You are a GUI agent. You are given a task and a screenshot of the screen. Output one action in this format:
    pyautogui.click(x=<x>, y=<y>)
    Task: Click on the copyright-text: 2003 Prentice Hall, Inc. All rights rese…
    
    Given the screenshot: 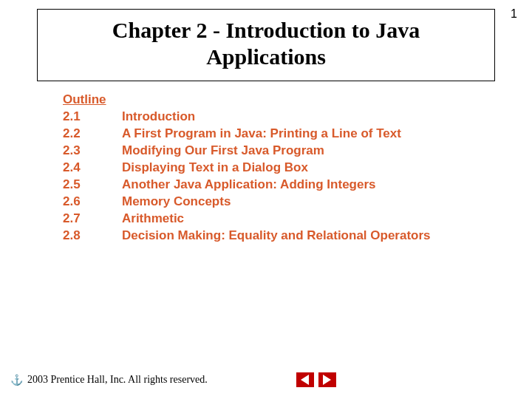 What is the action you would take?
    pyautogui.click(x=117, y=380)
    